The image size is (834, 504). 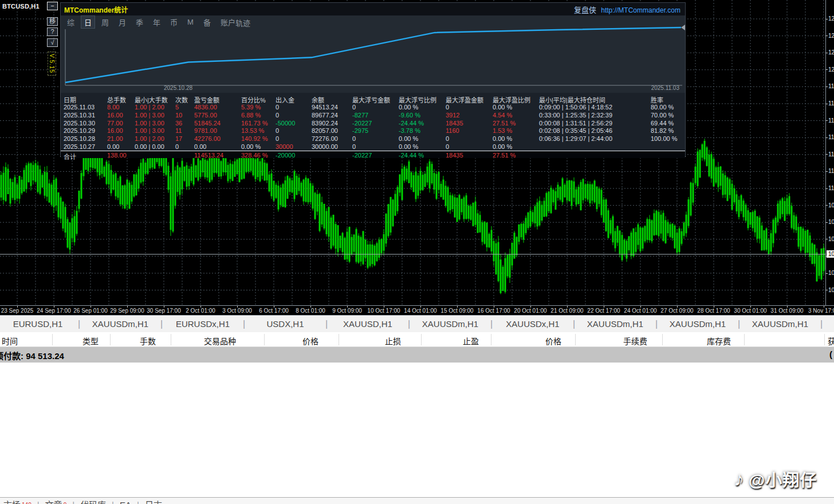 What do you see at coordinates (71, 22) in the screenshot?
I see `menu-item-综: 综` at bounding box center [71, 22].